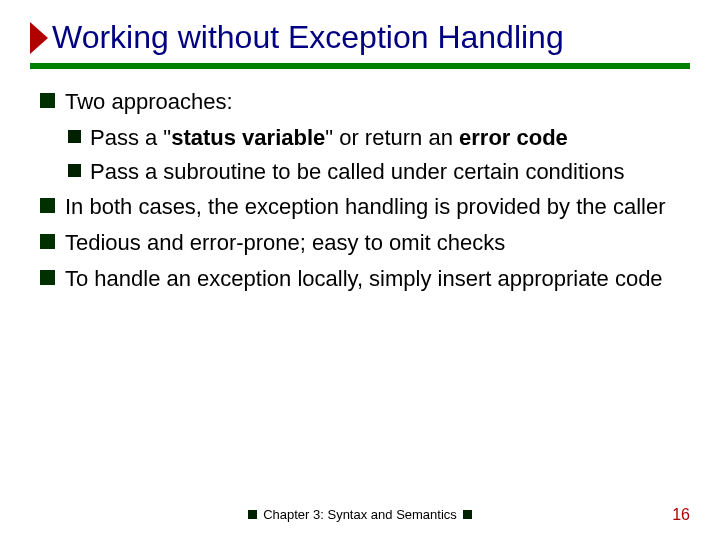  I want to click on arrow-icon, so click(39, 38).